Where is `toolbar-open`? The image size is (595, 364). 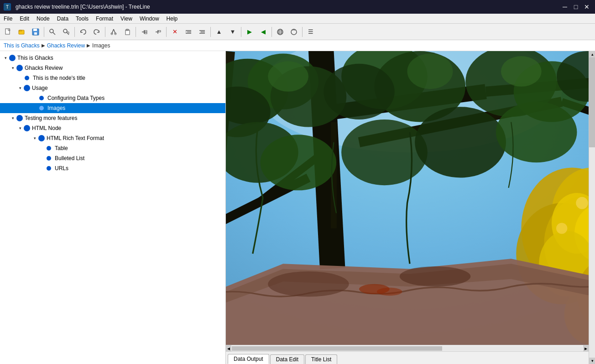 toolbar-open is located at coordinates (22, 32).